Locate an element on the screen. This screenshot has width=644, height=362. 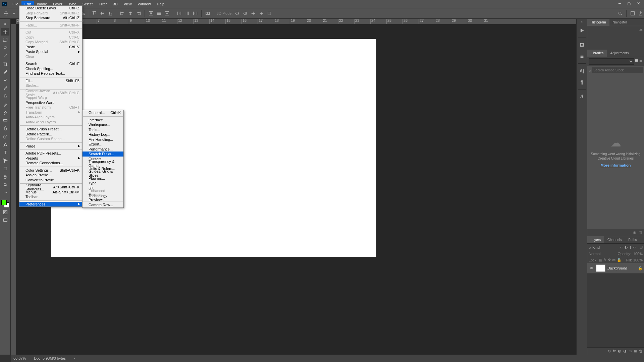
menuitem-preferences: Preferences▶ is located at coordinates (51, 204).